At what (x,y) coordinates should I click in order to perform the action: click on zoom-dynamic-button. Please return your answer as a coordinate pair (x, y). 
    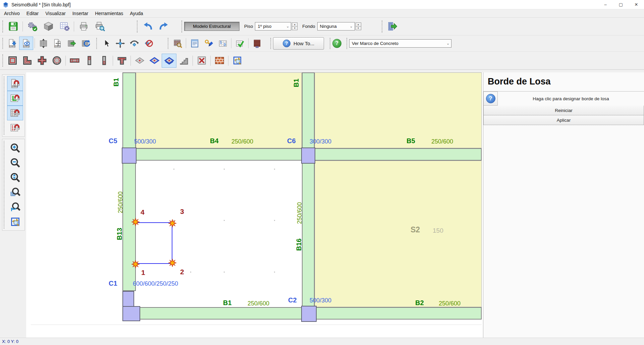
    Looking at the image, I should click on (15, 177).